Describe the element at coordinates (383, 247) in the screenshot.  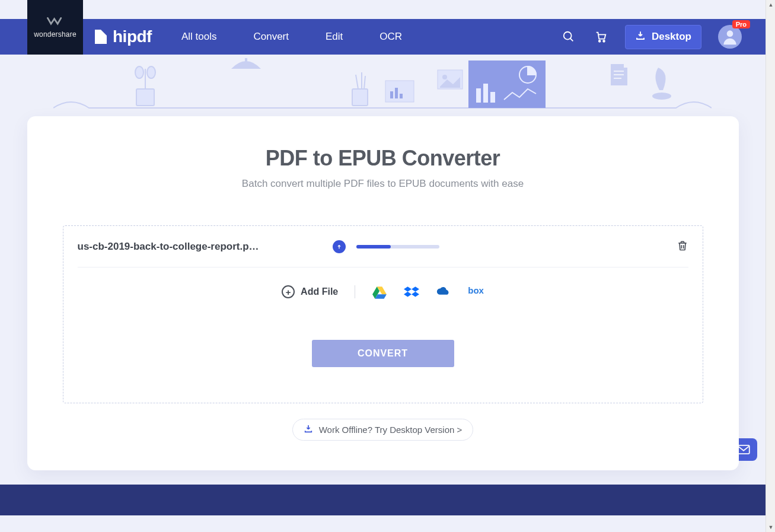
I see `file-row: us-cb-2019-back-to-college-report.p…` at that location.